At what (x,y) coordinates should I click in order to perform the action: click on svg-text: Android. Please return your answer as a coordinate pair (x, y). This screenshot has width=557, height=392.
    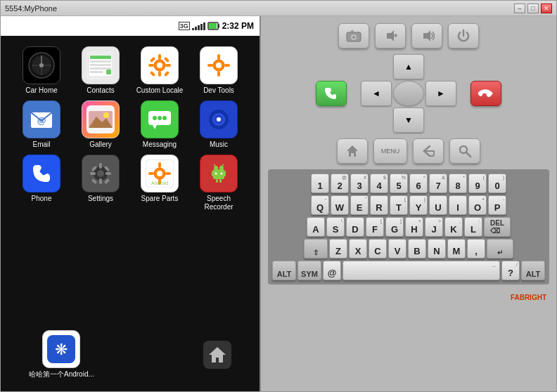
    Looking at the image, I should click on (160, 183).